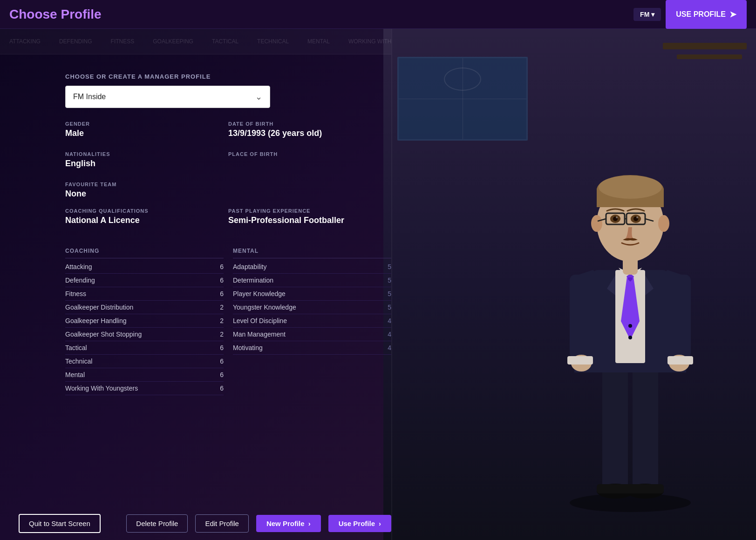 The height and width of the screenshot is (540, 756). Describe the element at coordinates (312, 321) in the screenshot. I see `mental-stats-column: MENTAL Adaptability5Determination5Player…` at that location.